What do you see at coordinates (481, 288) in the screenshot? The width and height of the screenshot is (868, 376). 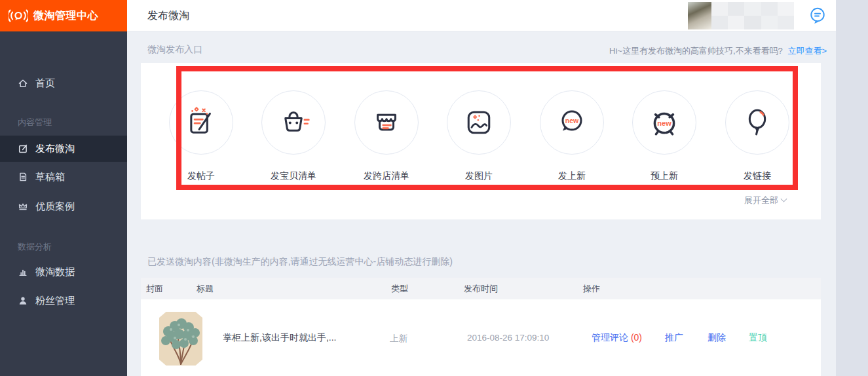 I see `col-time: 发布时间` at bounding box center [481, 288].